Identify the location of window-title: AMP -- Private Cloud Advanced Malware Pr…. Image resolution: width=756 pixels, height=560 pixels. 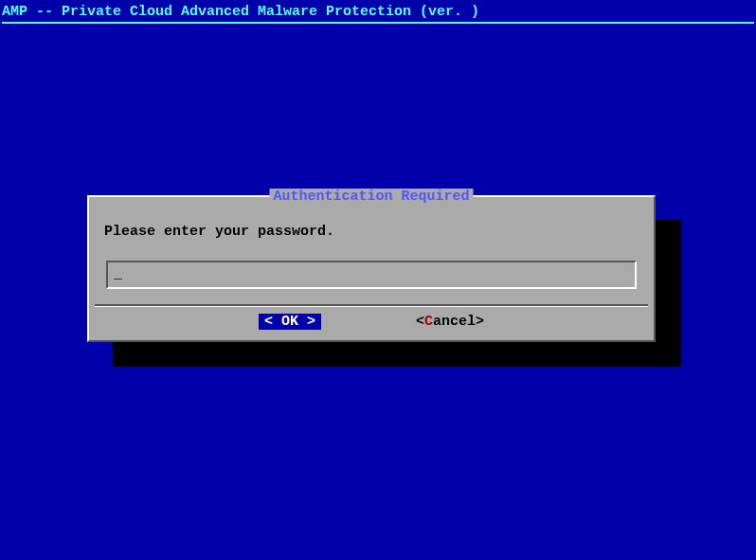
(241, 11).